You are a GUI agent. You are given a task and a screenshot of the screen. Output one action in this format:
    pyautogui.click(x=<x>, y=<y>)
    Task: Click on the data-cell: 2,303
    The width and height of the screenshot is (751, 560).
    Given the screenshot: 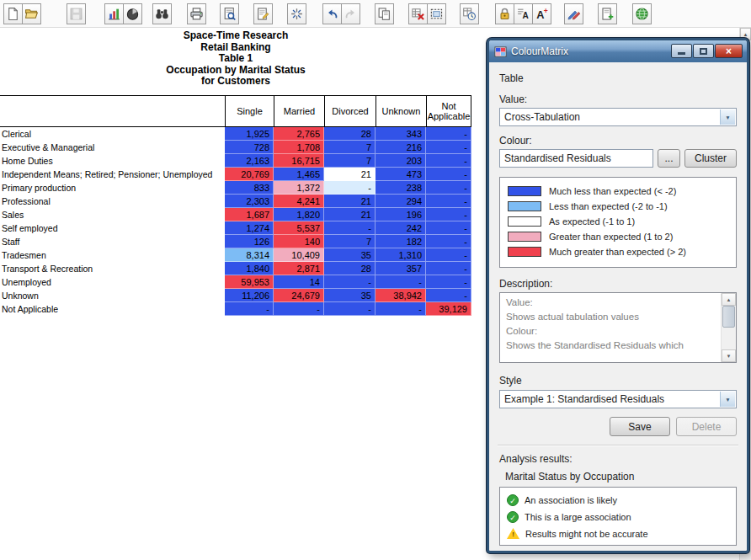 What is the action you would take?
    pyautogui.click(x=249, y=201)
    